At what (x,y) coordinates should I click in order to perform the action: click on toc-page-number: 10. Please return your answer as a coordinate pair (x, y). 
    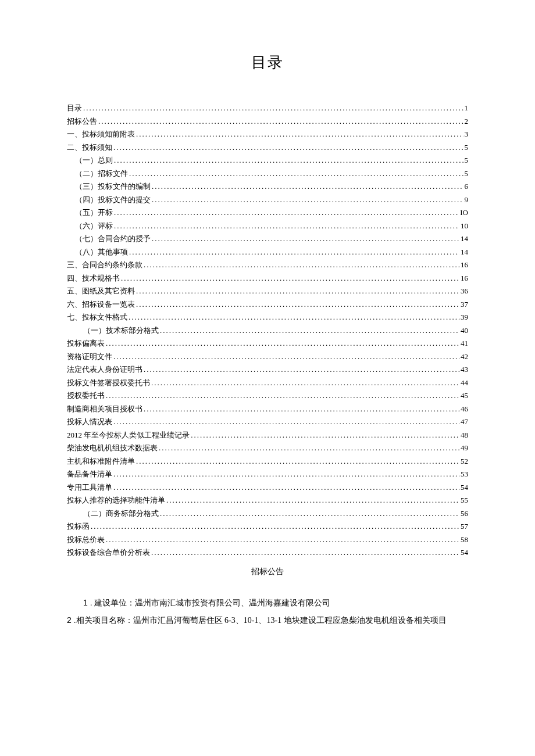
    Looking at the image, I should click on (464, 225).